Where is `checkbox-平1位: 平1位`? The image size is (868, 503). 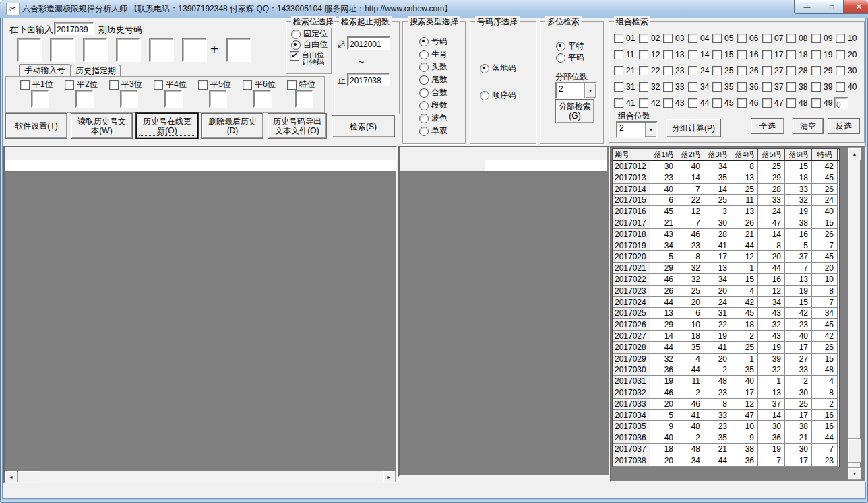
checkbox-平1位: 平1位 is located at coordinates (36, 85).